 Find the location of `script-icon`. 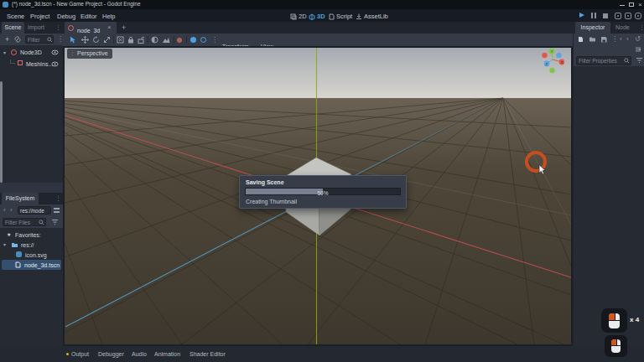

script-icon is located at coordinates (332, 17).